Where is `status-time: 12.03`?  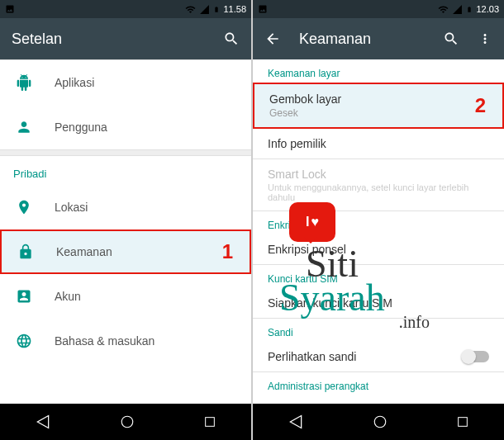
status-time: 12.03 is located at coordinates (487, 9).